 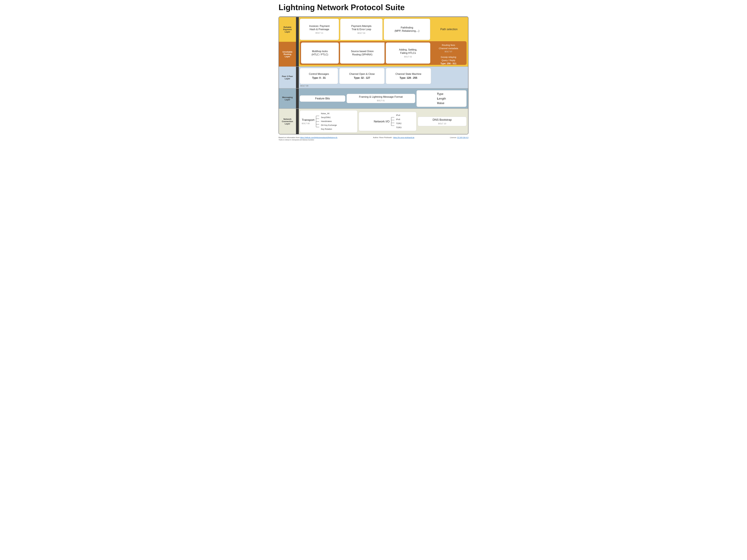 What do you see at coordinates (362, 74) in the screenshot?
I see `channel-open-title: Channel Open & Close` at bounding box center [362, 74].